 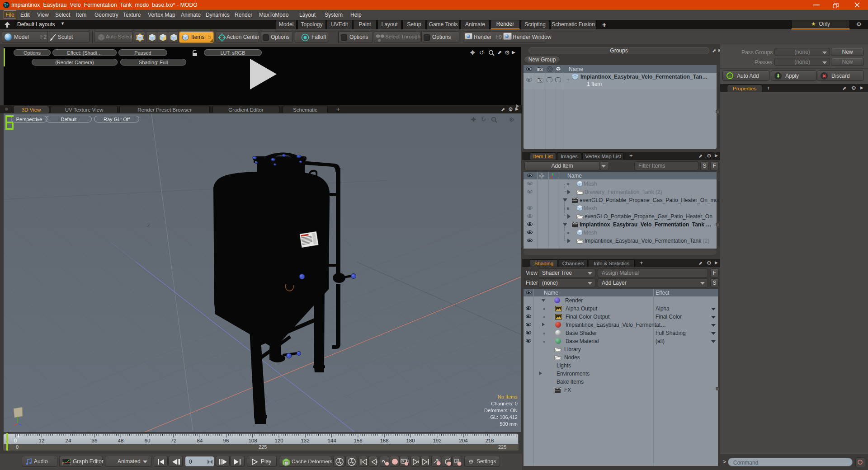 I want to click on svg-text: 48, so click(x=121, y=441).